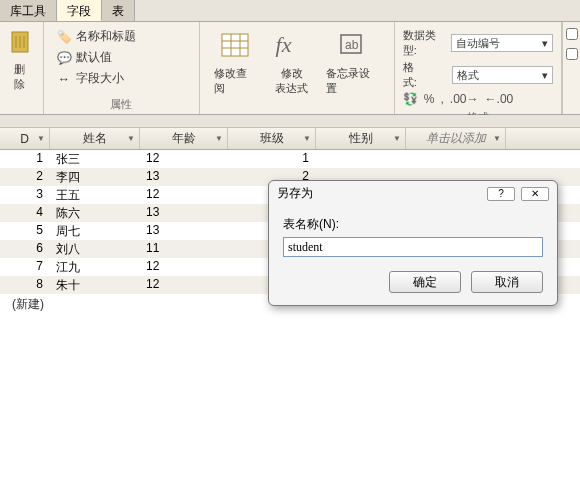 Image resolution: width=580 pixels, height=500 pixels. I want to click on help-button: ?, so click(501, 194).